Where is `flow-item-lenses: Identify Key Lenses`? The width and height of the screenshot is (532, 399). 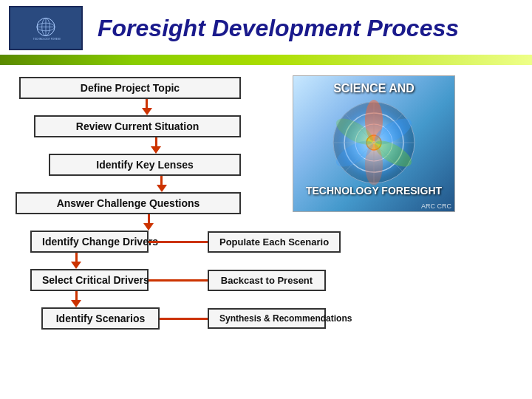
flow-item-lenses: Identify Key Lenses is located at coordinates (145, 165).